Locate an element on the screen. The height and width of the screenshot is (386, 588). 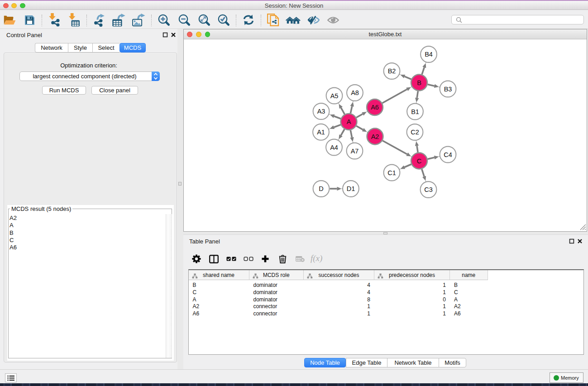
svg-text: A5 is located at coordinates (335, 96).